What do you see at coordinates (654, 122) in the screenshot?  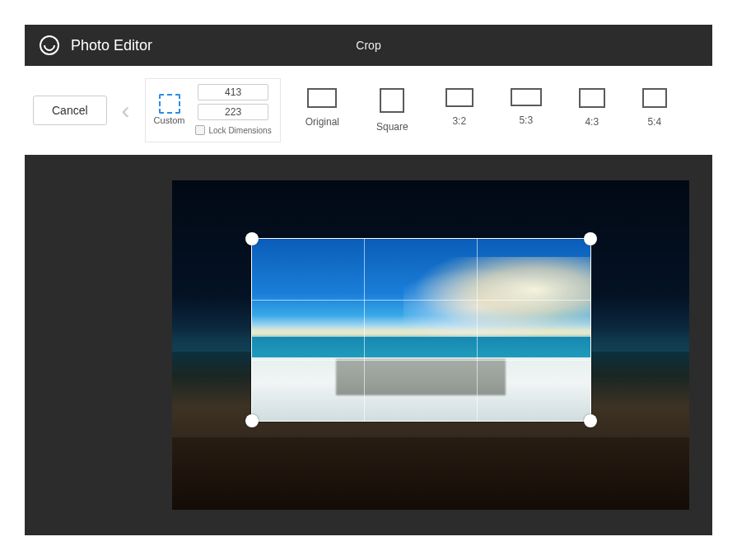 I see `ratio-label: 5:4` at bounding box center [654, 122].